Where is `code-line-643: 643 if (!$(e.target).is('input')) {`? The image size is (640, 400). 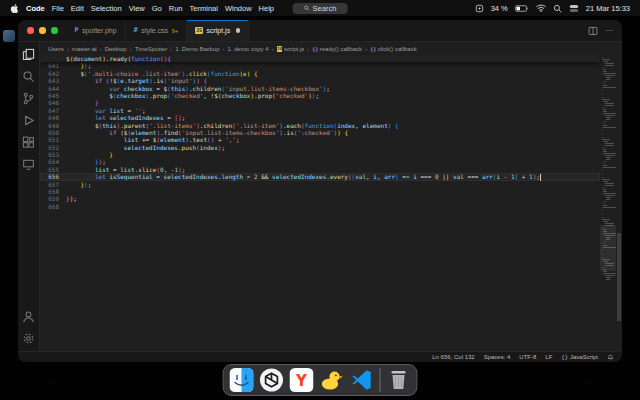
code-line-643: 643 if (!$(e.target).is('input')) { is located at coordinates (320, 80).